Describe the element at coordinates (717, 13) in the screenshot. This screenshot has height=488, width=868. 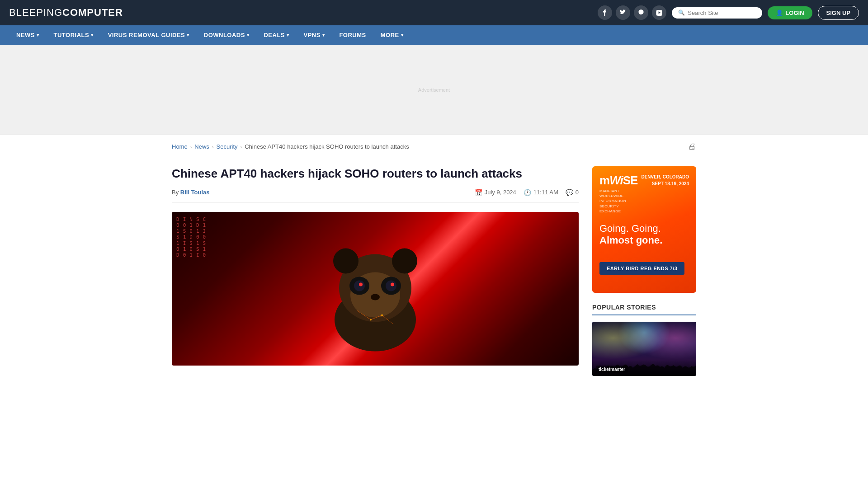
I see `search-box: 🔍` at that location.